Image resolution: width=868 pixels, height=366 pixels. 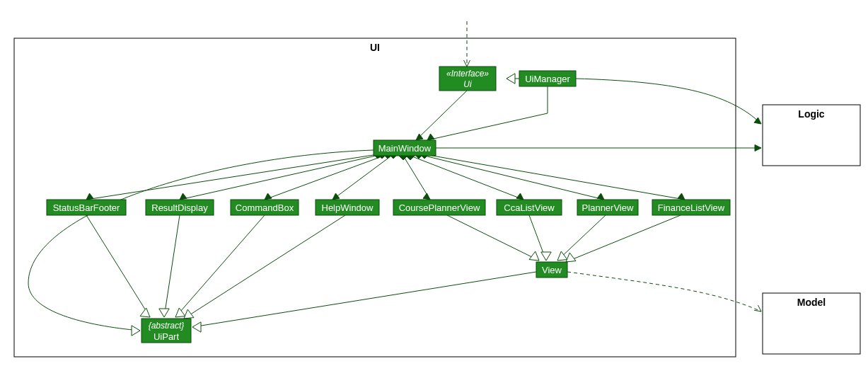 I want to click on node-interface-ui-label-1: Ui, so click(x=468, y=84).